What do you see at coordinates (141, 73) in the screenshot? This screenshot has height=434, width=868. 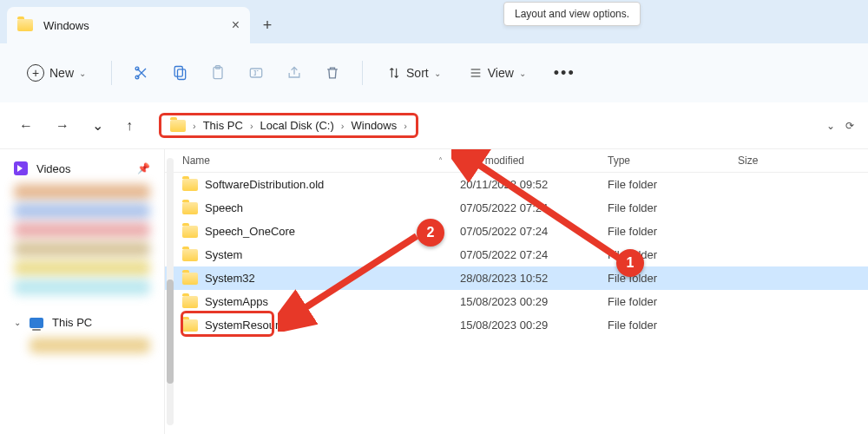 I see `cut-button` at bounding box center [141, 73].